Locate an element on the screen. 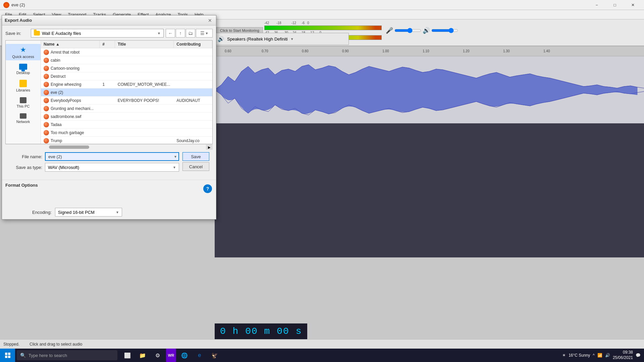 This screenshot has width=644, height=362. task-view-button: ⬜ is located at coordinates (127, 355).